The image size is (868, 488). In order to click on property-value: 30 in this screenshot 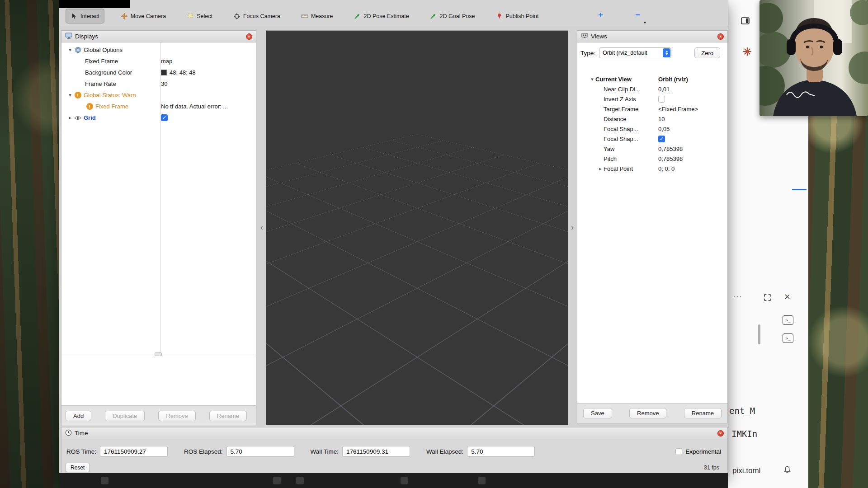, I will do `click(164, 84)`.